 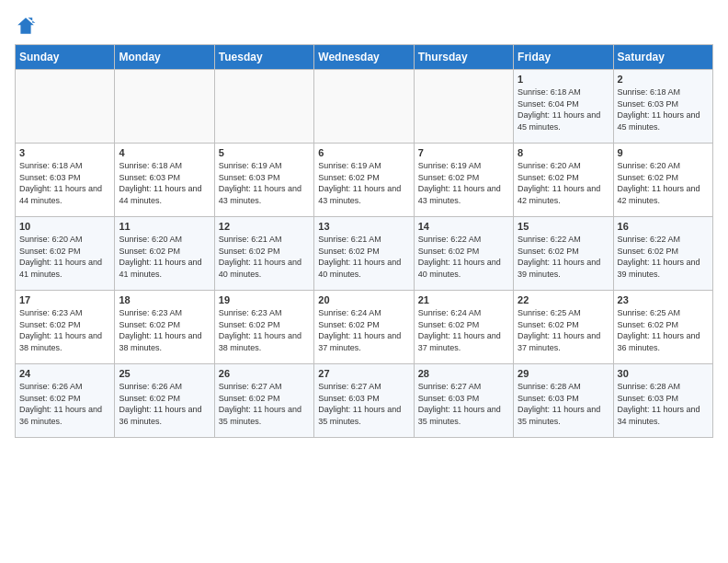 I want to click on col-header-saturday: Saturday, so click(x=663, y=57).